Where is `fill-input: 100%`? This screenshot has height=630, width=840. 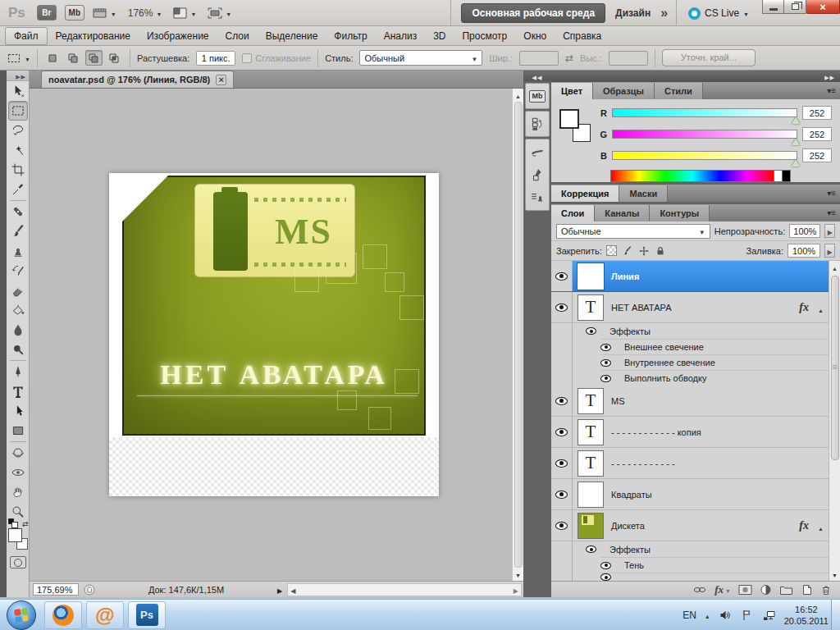 fill-input: 100% is located at coordinates (804, 251).